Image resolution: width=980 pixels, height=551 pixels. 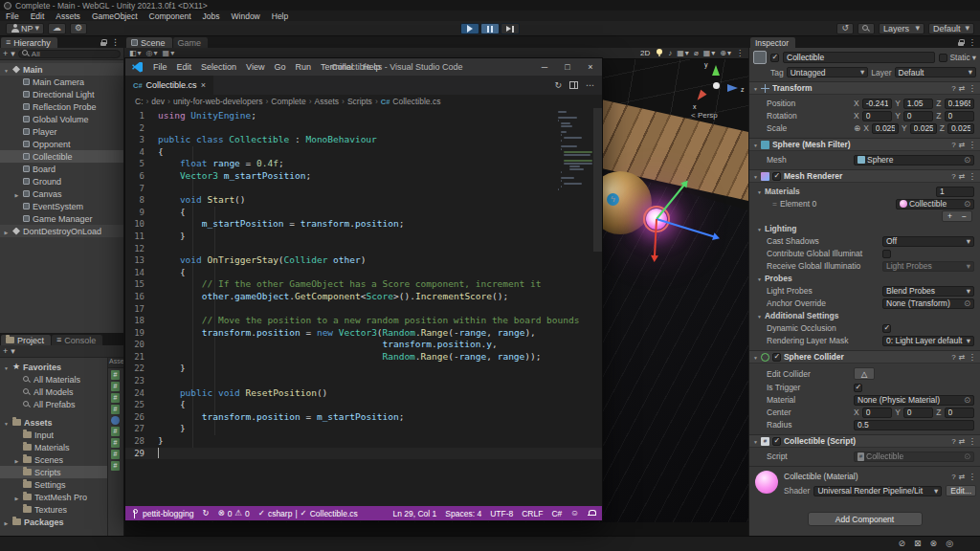 I want to click on lighting-toggle-icon, so click(x=660, y=54).